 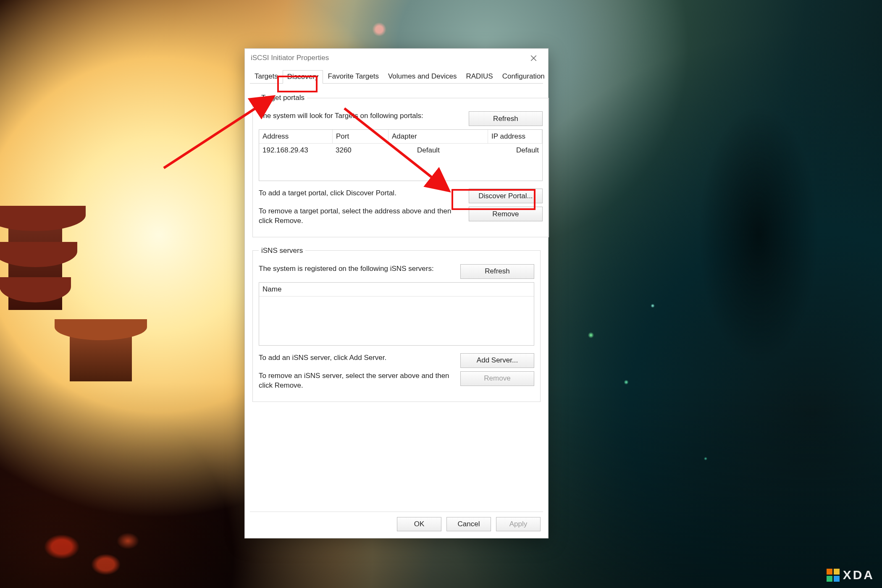 I want to click on target-portals-group: Target portals The system will look for …, so click(x=401, y=165).